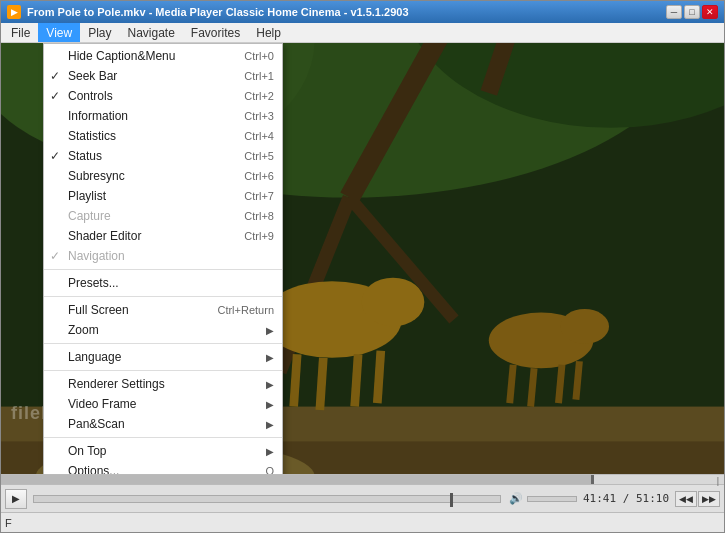  Describe the element at coordinates (55, 256) in the screenshot. I see `check-navigation: ✓` at that location.